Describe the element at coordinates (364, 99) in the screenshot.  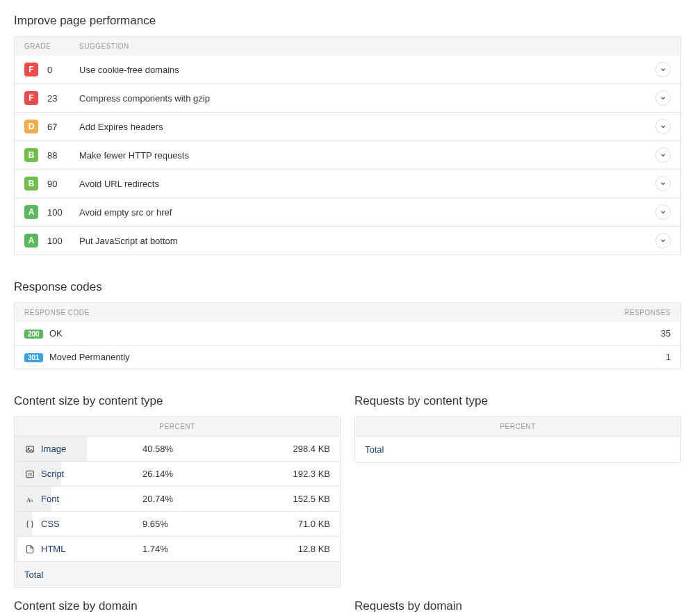
I see `suggestion-cell: Compress components with gzip` at that location.